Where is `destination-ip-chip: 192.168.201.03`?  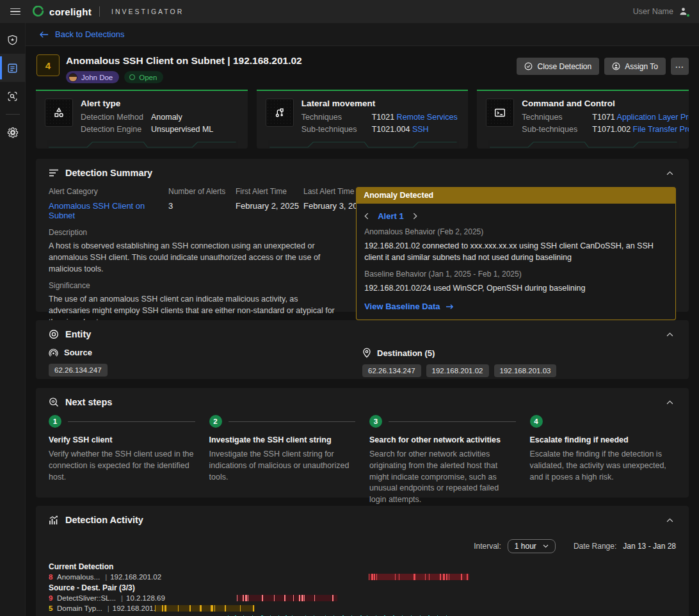
destination-ip-chip: 192.168.201.03 is located at coordinates (526, 371).